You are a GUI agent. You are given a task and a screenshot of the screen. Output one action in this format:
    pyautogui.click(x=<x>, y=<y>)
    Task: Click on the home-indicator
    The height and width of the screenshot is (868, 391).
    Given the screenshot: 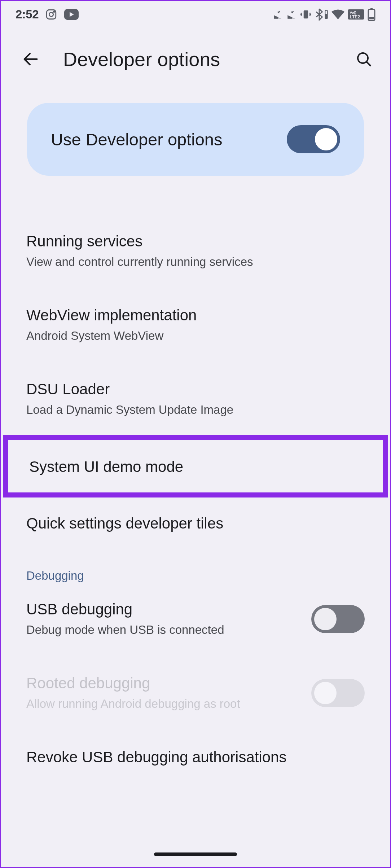 What is the action you would take?
    pyautogui.click(x=196, y=854)
    